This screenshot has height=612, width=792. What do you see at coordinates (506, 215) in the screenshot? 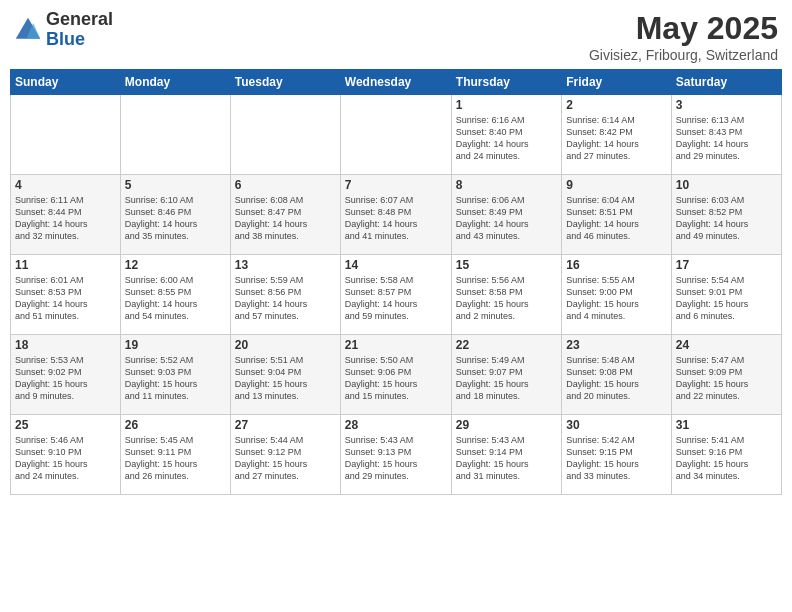
I see `calendar-cell: 8Sunrise: 6:06 AM Sunset: 8:49 PM Daylig…` at bounding box center [506, 215].